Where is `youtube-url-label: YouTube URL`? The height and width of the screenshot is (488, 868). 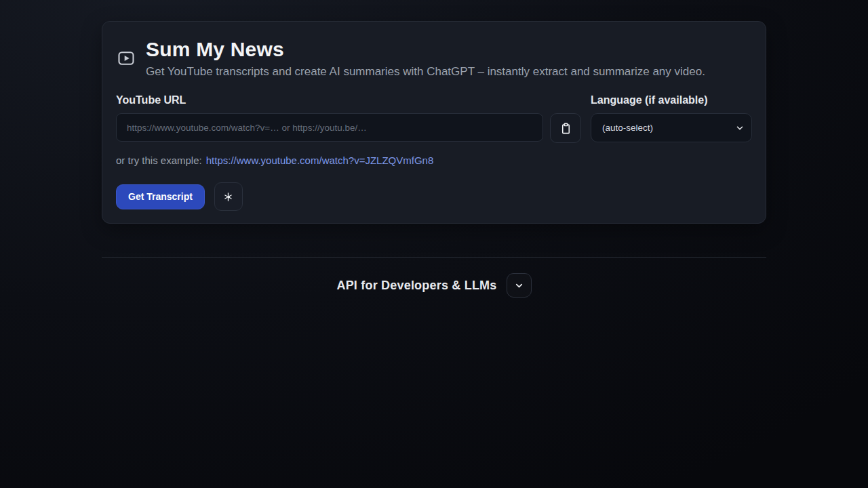 youtube-url-label: YouTube URL is located at coordinates (349, 100).